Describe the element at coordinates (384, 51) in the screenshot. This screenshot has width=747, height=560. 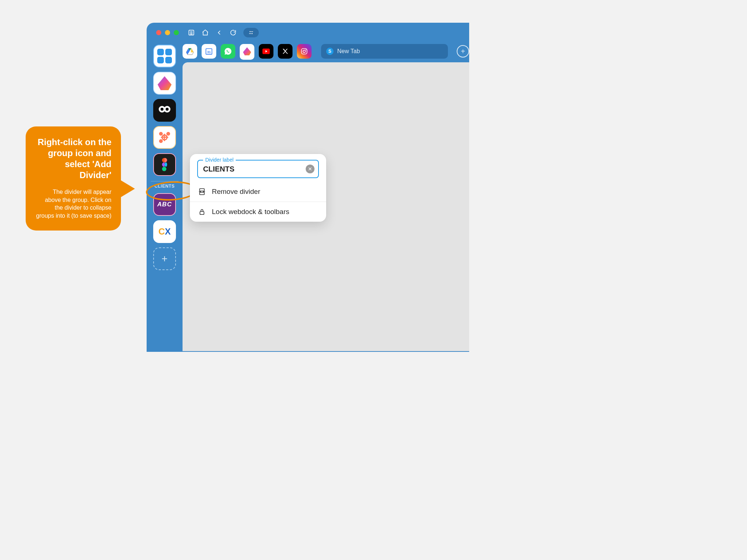
I see `new-tab: S New Tab` at that location.